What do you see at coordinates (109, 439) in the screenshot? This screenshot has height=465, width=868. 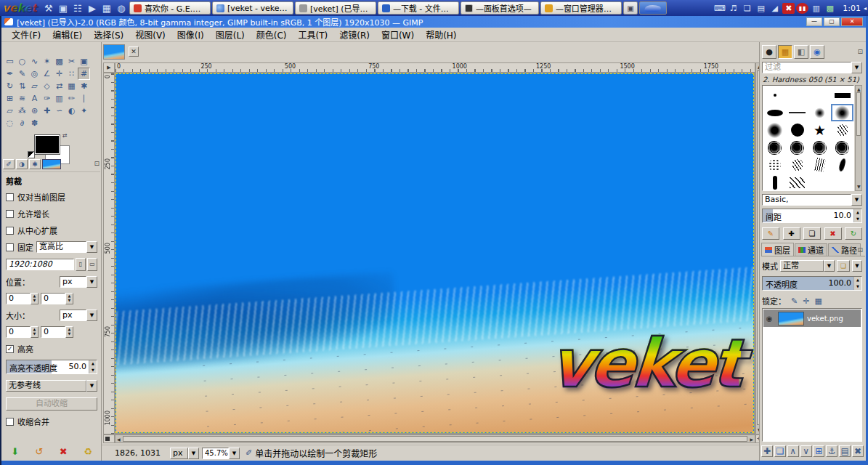 I see `quickmask-toggle` at bounding box center [109, 439].